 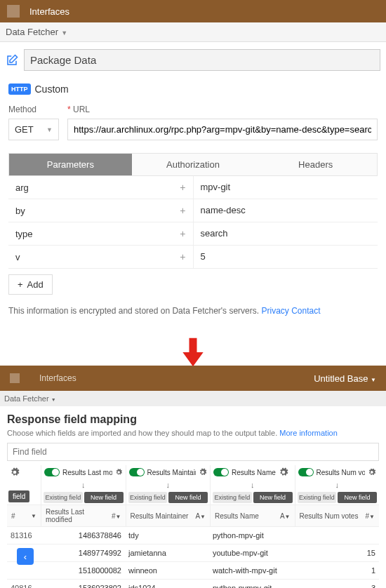 I want to click on table-row: 81316 1486378846 tdy python-mpv-git, so click(x=193, y=536).